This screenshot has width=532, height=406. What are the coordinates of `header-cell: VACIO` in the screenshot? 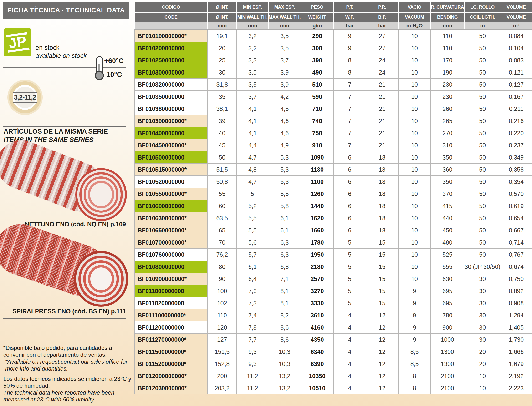 It's located at (414, 7).